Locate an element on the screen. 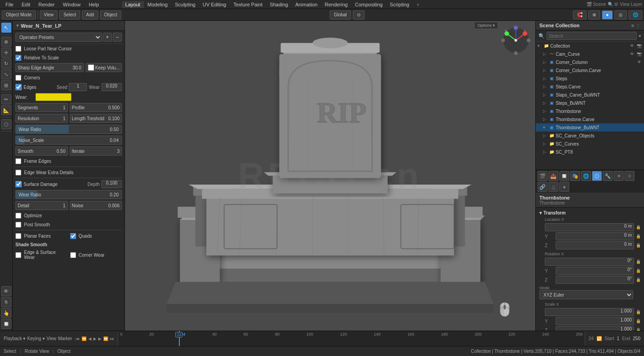 Image resolution: width=644 pixels, height=356 pixels. solid-view-btn: ● is located at coordinates (607, 15).